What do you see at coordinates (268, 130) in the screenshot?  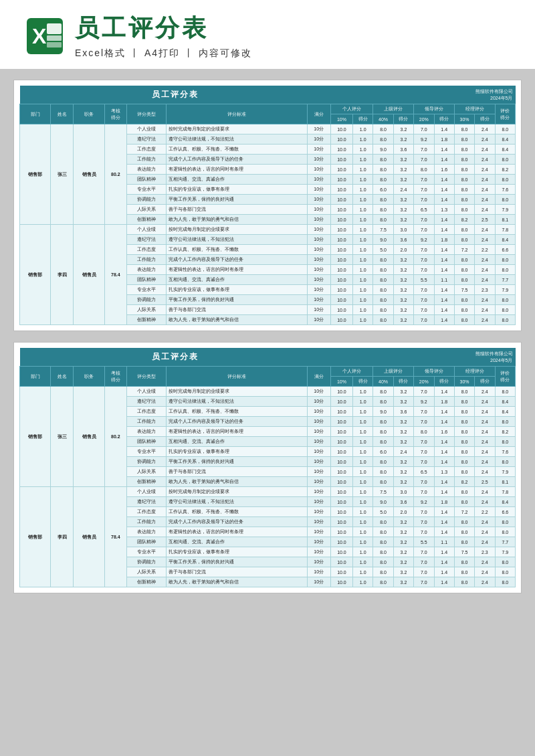 I see `table-row: 销售部张三销售员80.2个人业绩按时完成每月制定的业绩要求10分10.01.08…` at bounding box center [268, 130].